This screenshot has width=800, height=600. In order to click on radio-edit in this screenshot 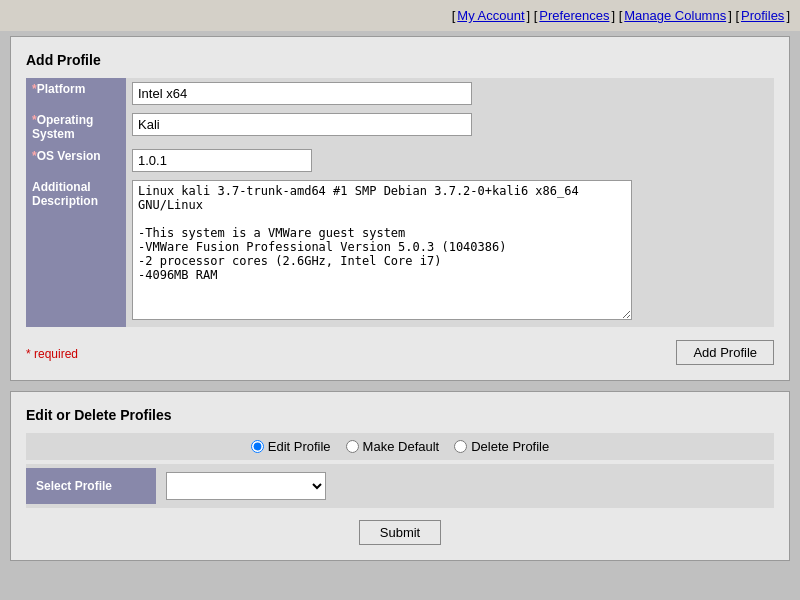, I will do `click(258, 446)`.